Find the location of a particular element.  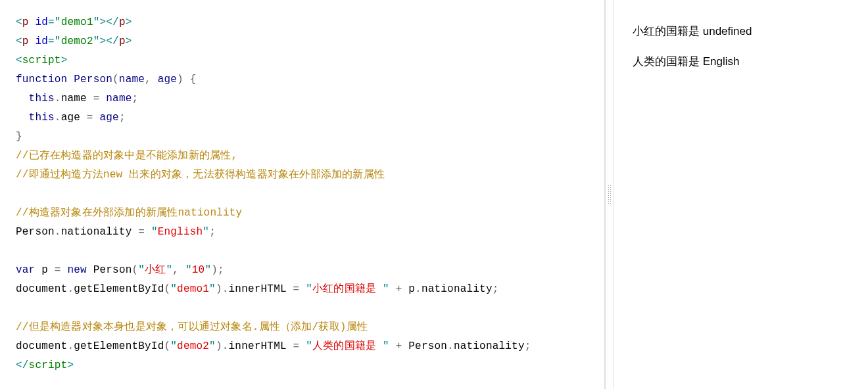

grip-icon is located at coordinates (610, 194).